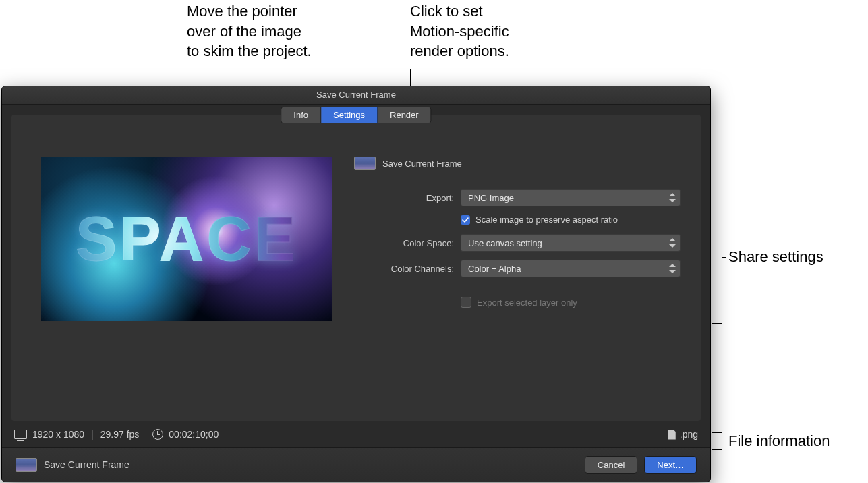 The width and height of the screenshot is (868, 483). I want to click on info-dimensions: 1920 x 1080, so click(58, 434).